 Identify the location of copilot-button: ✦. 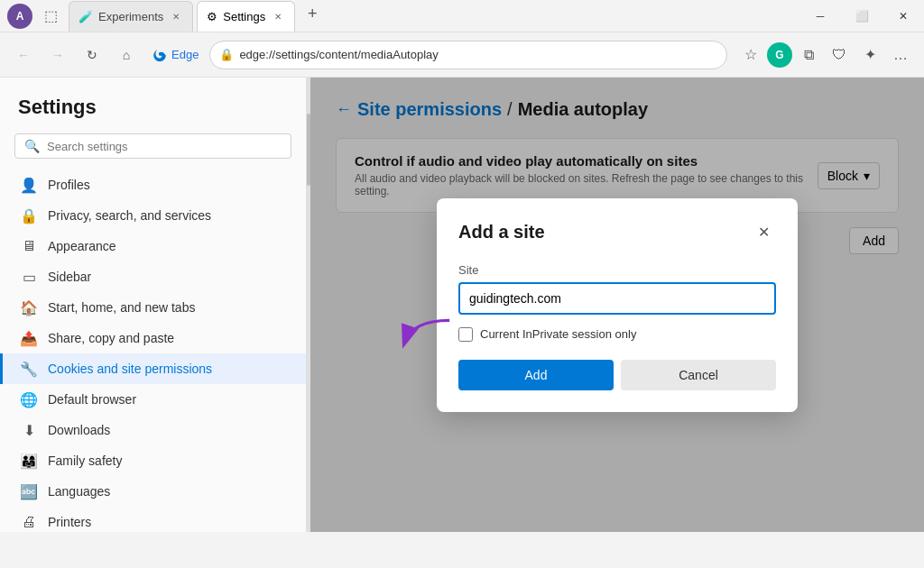
(870, 55).